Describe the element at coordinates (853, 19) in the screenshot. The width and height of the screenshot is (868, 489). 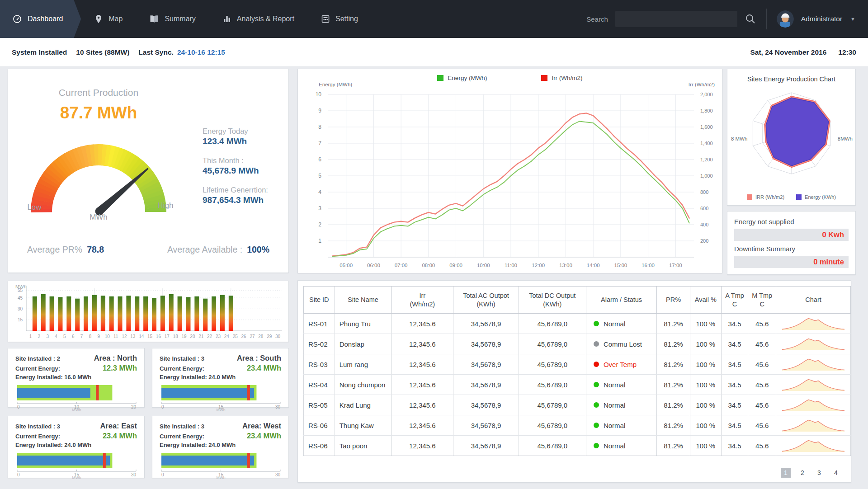
I see `chevron-down-icon: ▼` at that location.